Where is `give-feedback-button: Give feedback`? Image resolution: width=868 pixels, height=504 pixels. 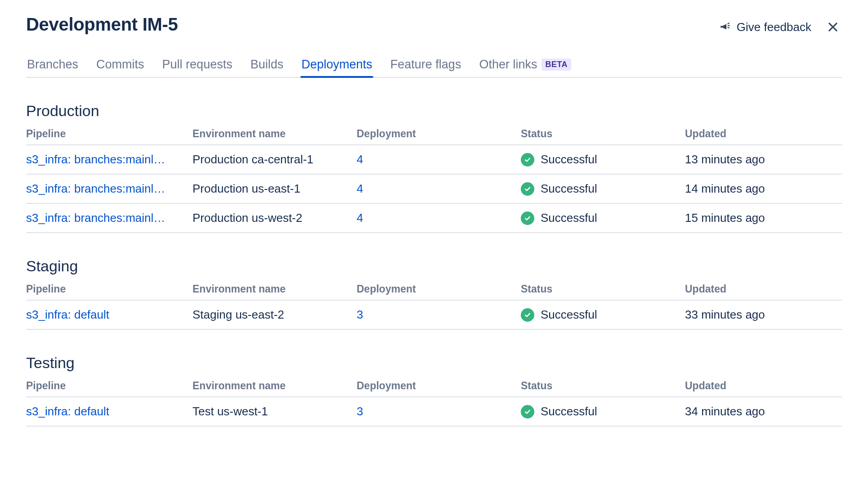
give-feedback-button: Give feedback is located at coordinates (765, 27).